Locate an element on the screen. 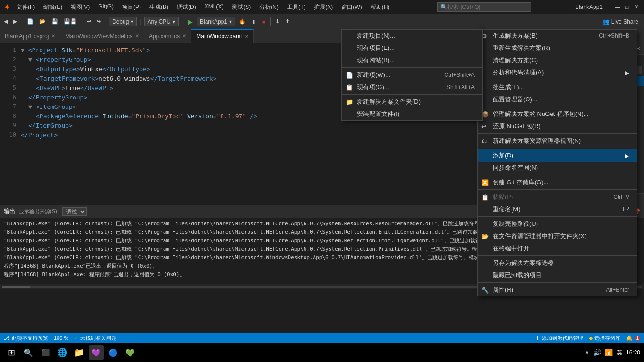 The image size is (644, 362). ctx-save-as-filter: 另存为解决方案筛选器 is located at coordinates (557, 263).